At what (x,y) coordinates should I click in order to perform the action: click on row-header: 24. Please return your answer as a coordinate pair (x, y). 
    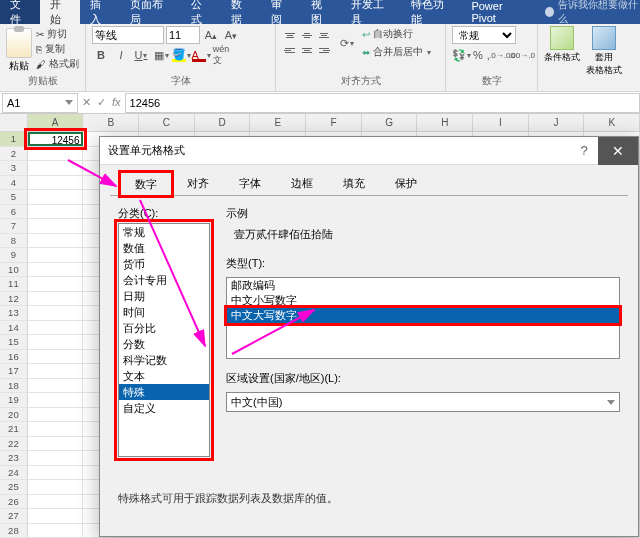
    Looking at the image, I should click on (14, 473).